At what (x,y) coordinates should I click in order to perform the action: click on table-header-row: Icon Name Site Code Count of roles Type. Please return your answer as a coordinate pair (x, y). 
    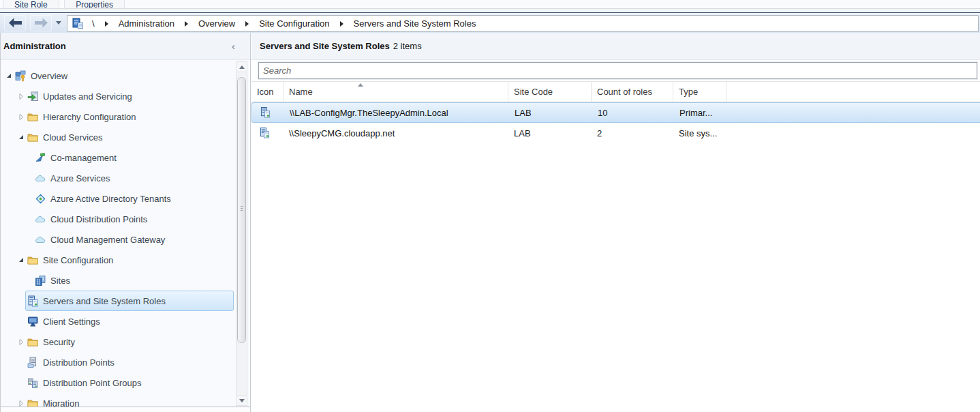
    Looking at the image, I should click on (616, 91).